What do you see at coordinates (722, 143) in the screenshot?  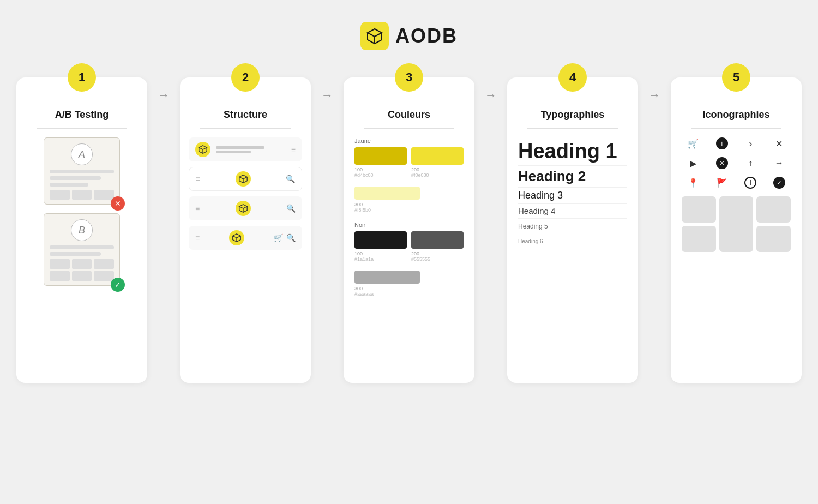 I see `info-icon-cell: i` at bounding box center [722, 143].